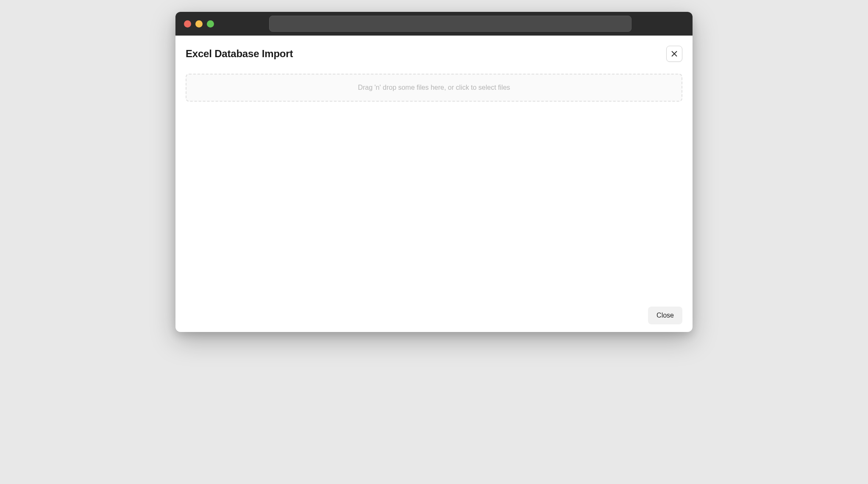 The image size is (868, 484). What do you see at coordinates (674, 54) in the screenshot?
I see `modal-close-x-button` at bounding box center [674, 54].